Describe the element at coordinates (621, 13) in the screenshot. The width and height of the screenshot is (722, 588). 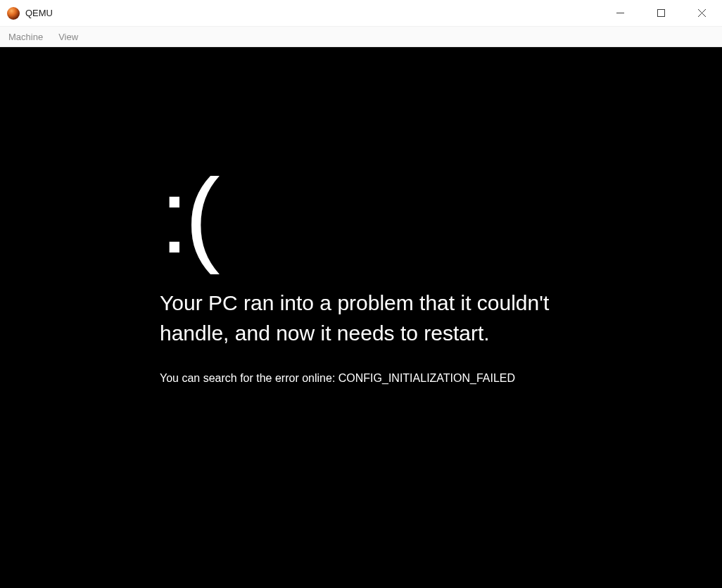
I see `minimize-icon` at that location.